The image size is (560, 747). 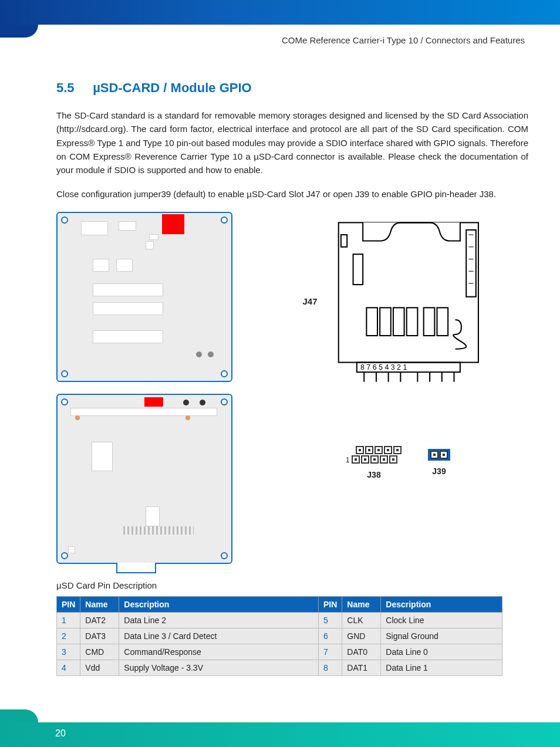 What do you see at coordinates (279, 620) in the screenshot?
I see `table-row: 1DAT2Data Line 25CLKClock Line` at bounding box center [279, 620].